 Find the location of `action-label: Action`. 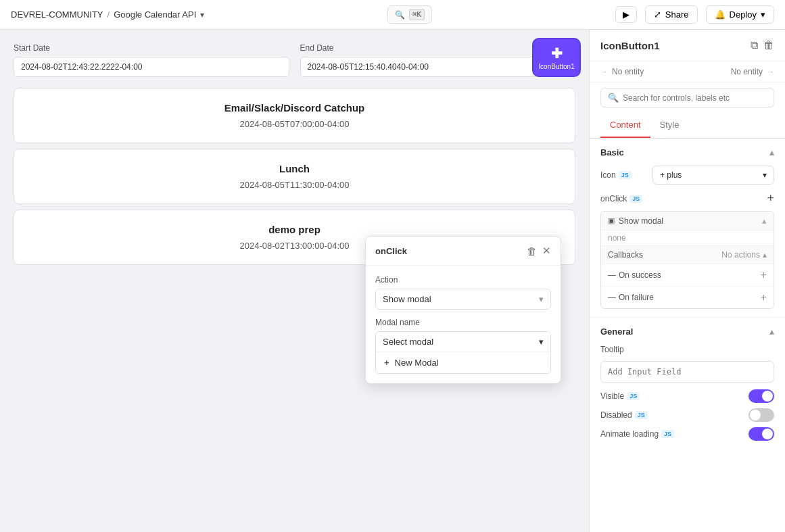

action-label: Action is located at coordinates (463, 280).